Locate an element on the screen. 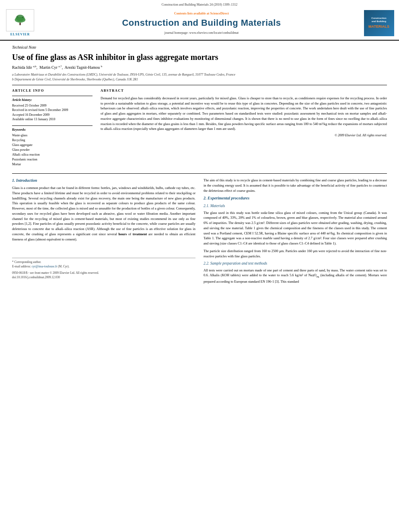 Image resolution: width=399 pixels, height=532 pixels. history-label: Article history: is located at coordinates (52, 100).